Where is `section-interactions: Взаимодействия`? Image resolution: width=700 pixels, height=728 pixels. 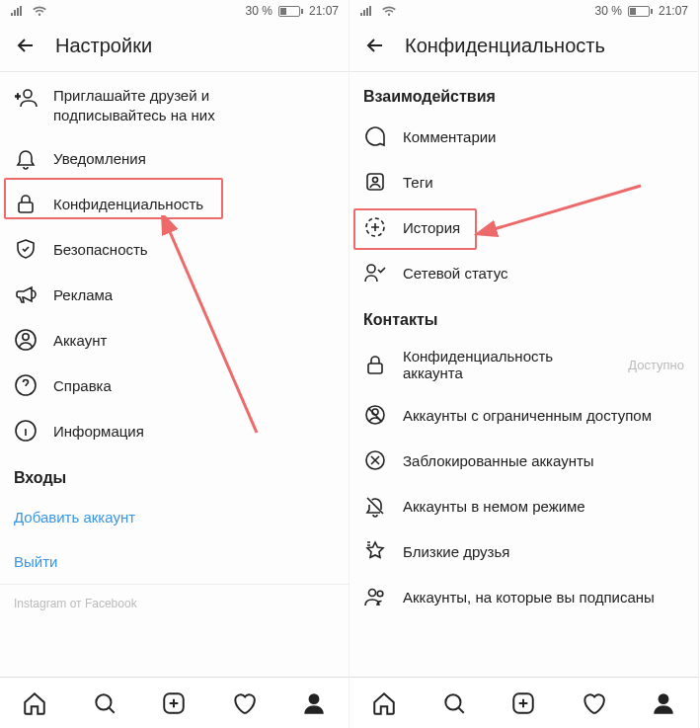 section-interactions: Взаимодействия is located at coordinates (523, 93).